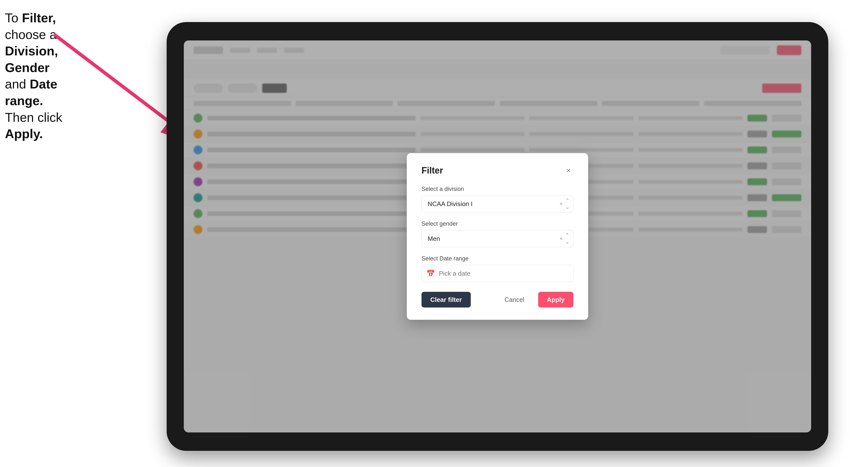 The height and width of the screenshot is (467, 868). Describe the element at coordinates (497, 234) in the screenshot. I see `gender-form-group: Select gender Men Women Co-ed × ⌃⌄` at that location.